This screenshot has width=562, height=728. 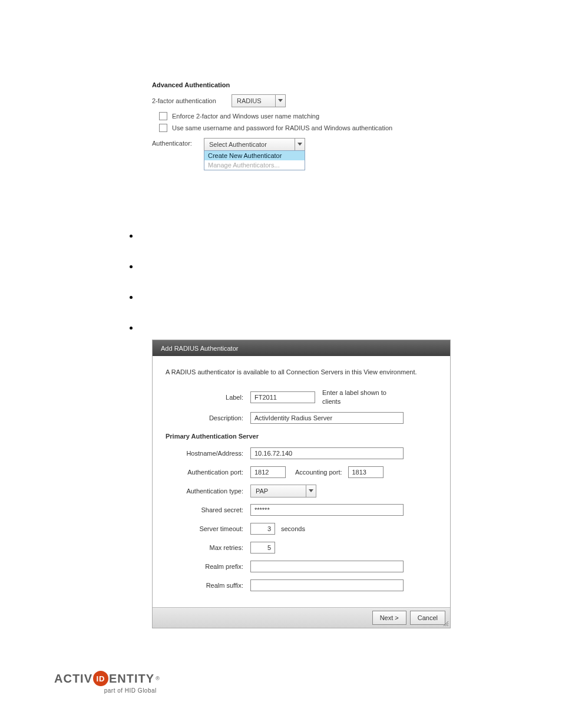 I want to click on timeout-label: Server timeout:, so click(x=208, y=529).